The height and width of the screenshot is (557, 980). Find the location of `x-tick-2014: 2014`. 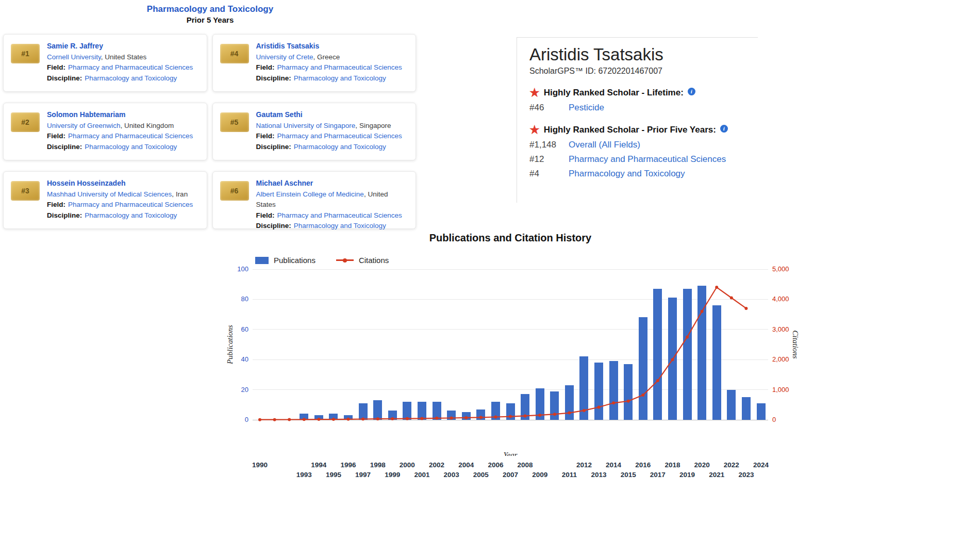

x-tick-2014: 2014 is located at coordinates (613, 465).